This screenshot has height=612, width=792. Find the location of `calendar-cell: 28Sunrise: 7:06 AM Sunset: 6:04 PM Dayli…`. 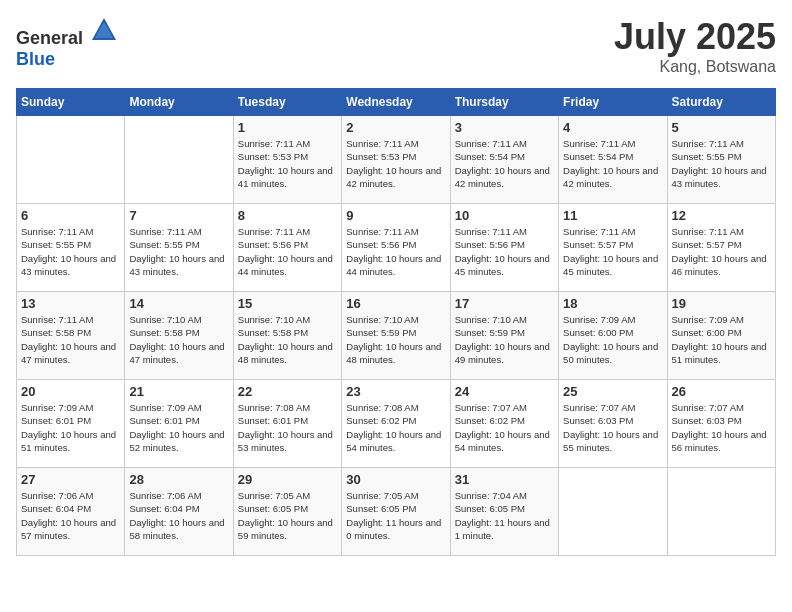

calendar-cell: 28Sunrise: 7:06 AM Sunset: 6:04 PM Dayli… is located at coordinates (179, 512).